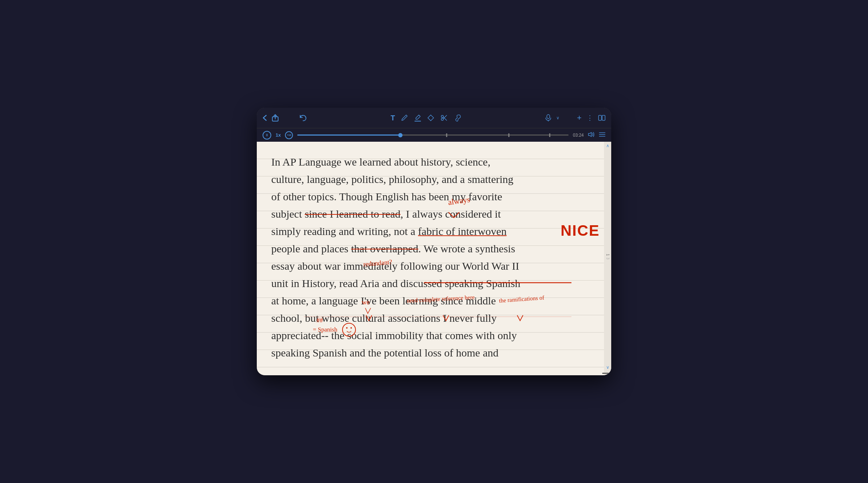  I want to click on progress-track, so click(433, 135).